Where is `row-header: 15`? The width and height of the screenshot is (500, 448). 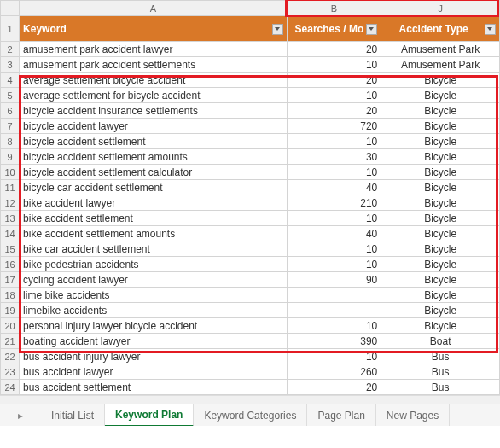 row-header: 15 is located at coordinates (10, 249).